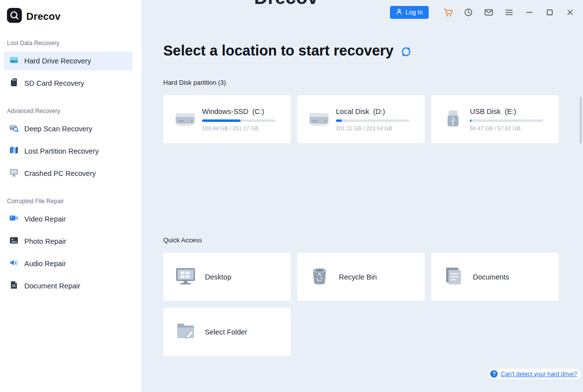 Image resolution: width=583 pixels, height=392 pixels. I want to click on refresh-icon, so click(406, 52).